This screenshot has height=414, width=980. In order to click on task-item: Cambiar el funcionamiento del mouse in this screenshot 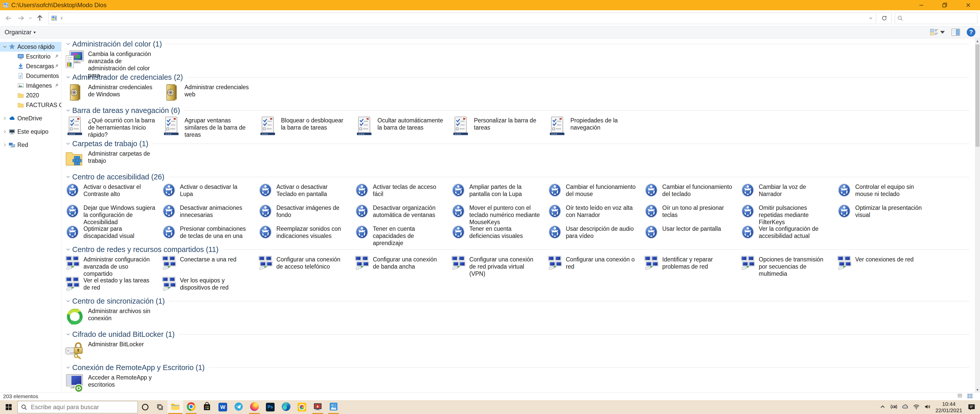, I will do `click(596, 192)`.